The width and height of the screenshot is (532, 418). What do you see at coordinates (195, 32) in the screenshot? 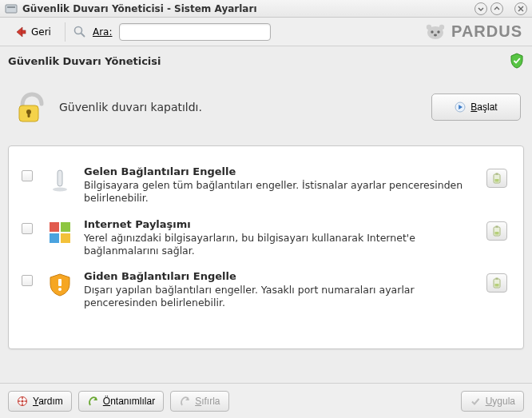
I see `search-input` at bounding box center [195, 32].